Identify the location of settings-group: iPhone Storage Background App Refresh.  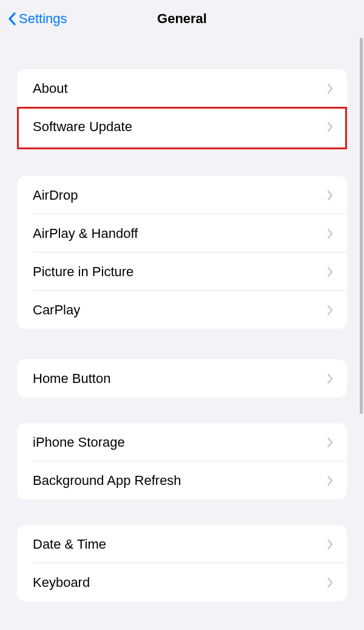
(182, 461).